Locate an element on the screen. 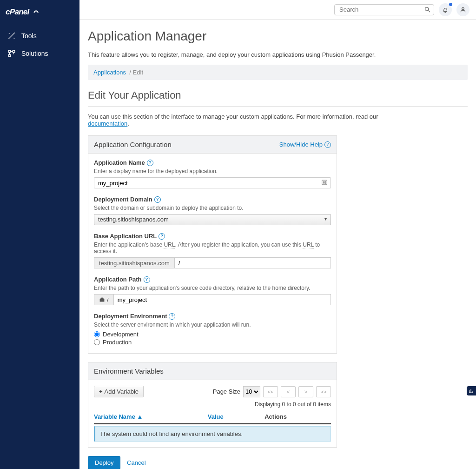 The width and height of the screenshot is (476, 469). deploy-button: Deploy is located at coordinates (104, 462).